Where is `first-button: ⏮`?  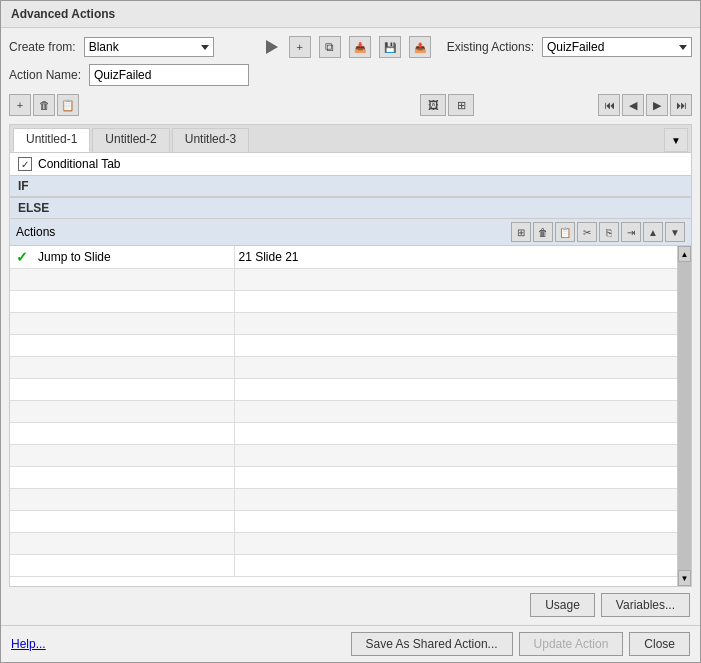 first-button: ⏮ is located at coordinates (609, 105).